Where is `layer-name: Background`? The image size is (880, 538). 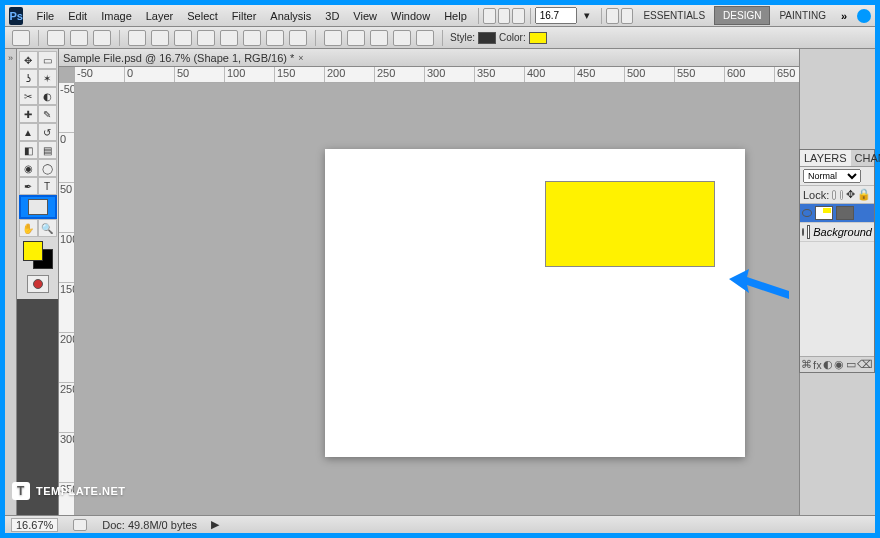
layer-name: Background is located at coordinates (842, 232).